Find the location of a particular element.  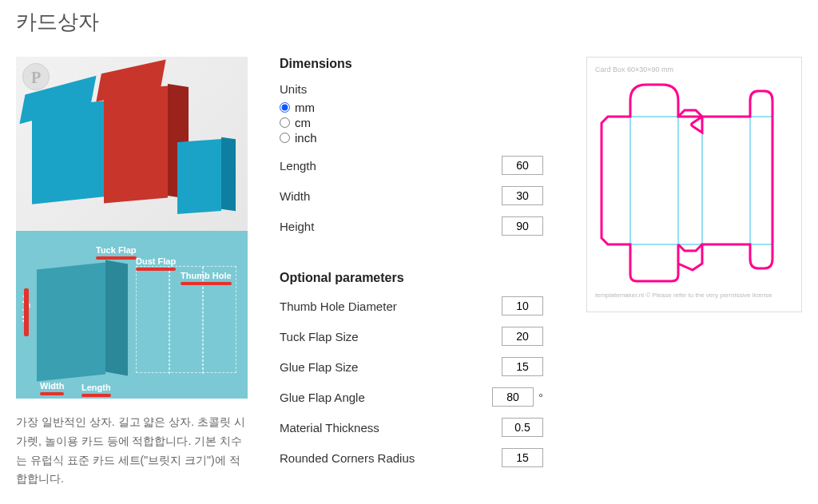

units-label: Units is located at coordinates (411, 89).